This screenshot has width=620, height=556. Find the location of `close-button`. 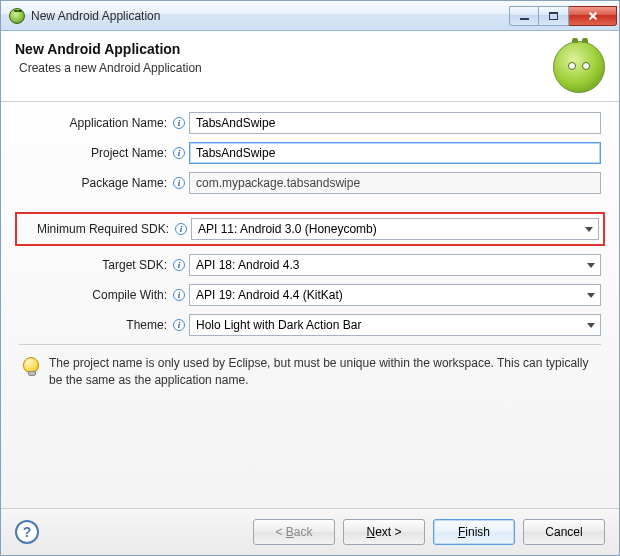

close-button is located at coordinates (593, 16).